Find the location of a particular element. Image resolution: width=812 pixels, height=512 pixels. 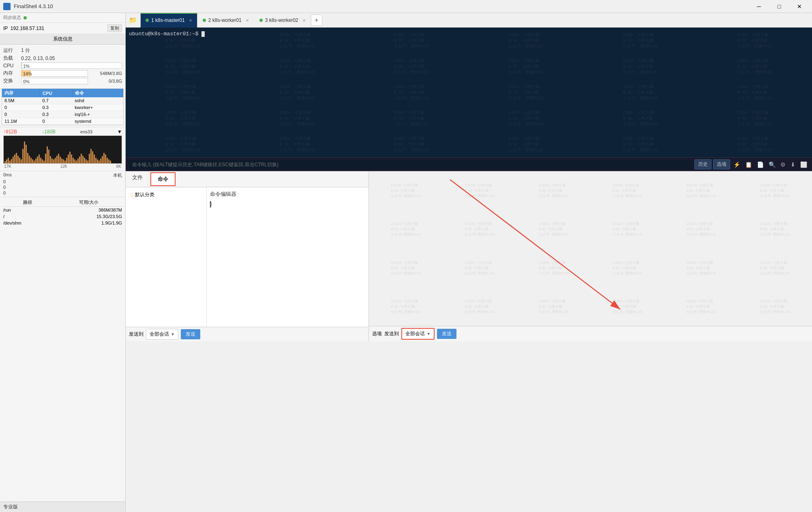

maximize-button: □ is located at coordinates (779, 6).